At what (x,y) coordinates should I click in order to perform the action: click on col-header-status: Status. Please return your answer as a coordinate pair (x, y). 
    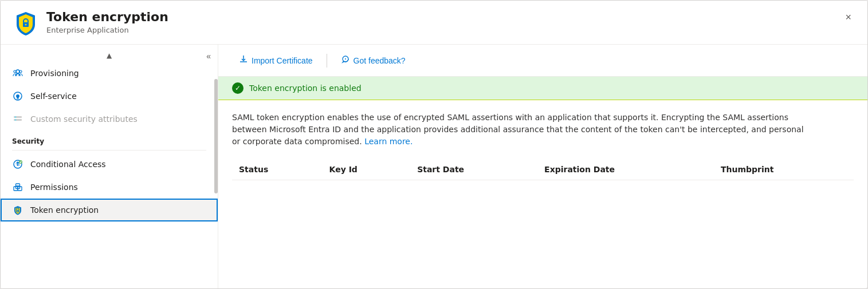
    Looking at the image, I should click on (277, 169).